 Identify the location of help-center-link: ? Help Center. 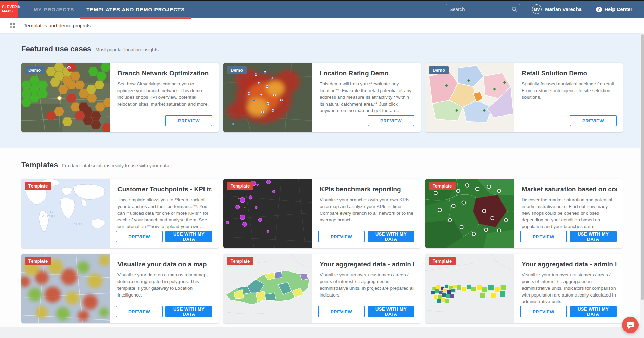
(614, 10).